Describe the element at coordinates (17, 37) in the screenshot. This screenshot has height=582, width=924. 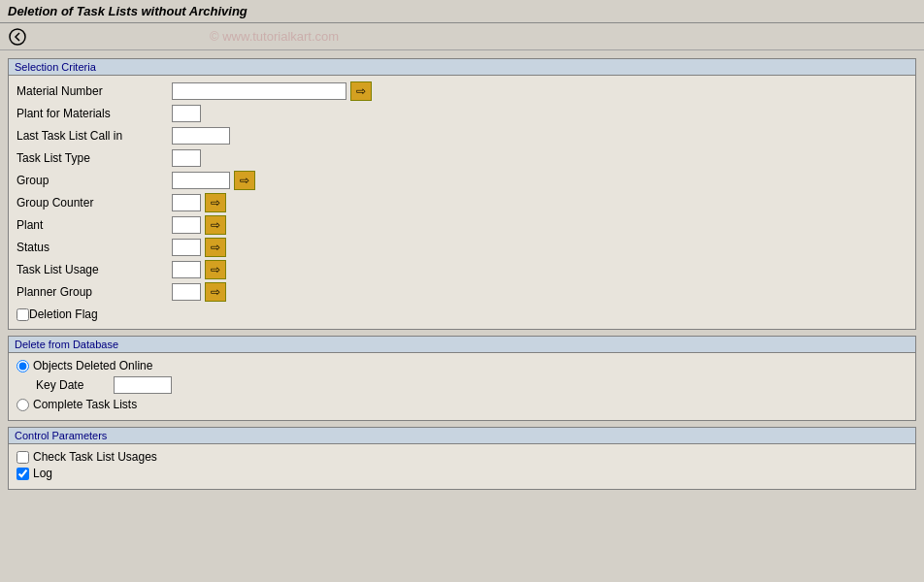
I see `back-icon` at that location.